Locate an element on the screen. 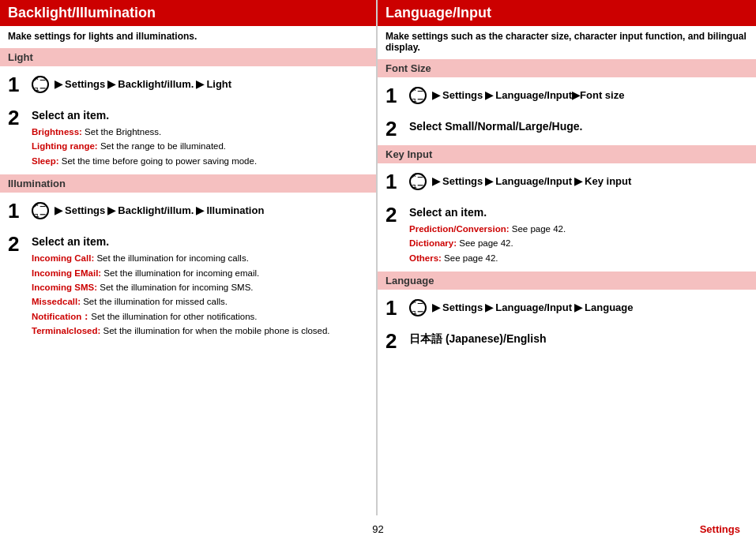 The width and height of the screenshot is (756, 543). nav-path: メニュー ▶ Settings ▶ Language/Input ▶ Key i… is located at coordinates (578, 182).